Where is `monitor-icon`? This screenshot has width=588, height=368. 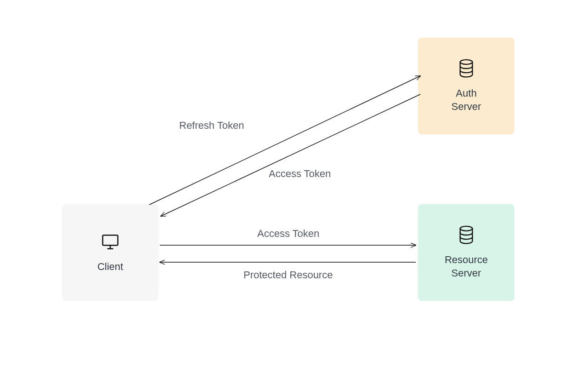
monitor-icon is located at coordinates (110, 243).